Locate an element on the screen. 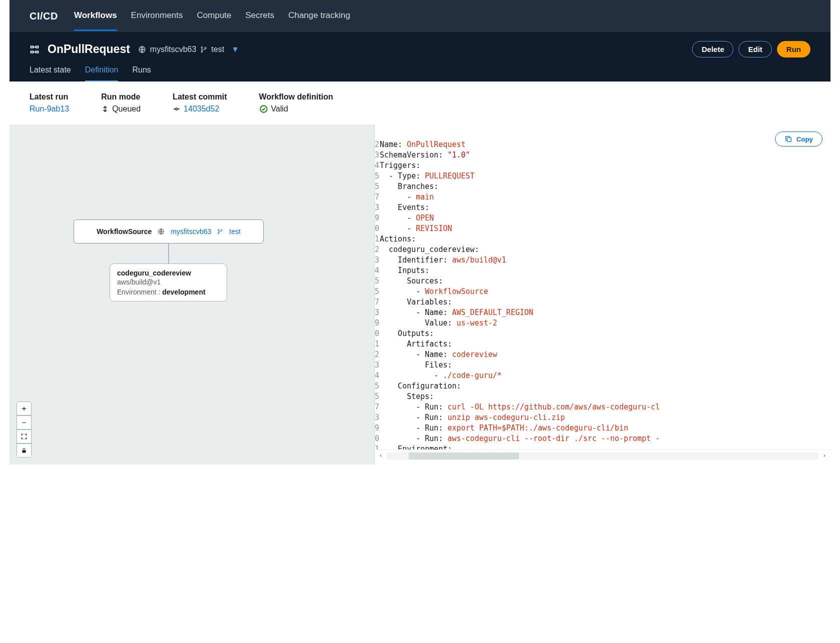 This screenshot has width=840, height=643. code-text: - OPEN is located at coordinates (407, 218).